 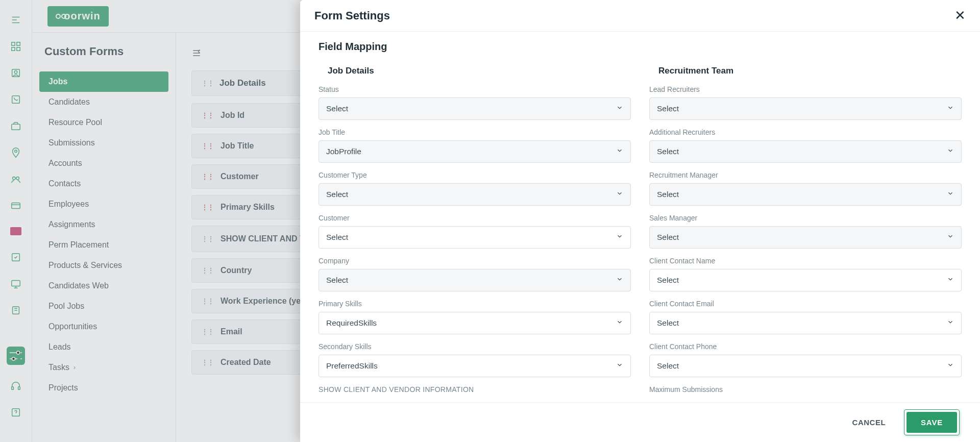 What do you see at coordinates (805, 152) in the screenshot?
I see `select-additional-recruiters: Select` at bounding box center [805, 152].